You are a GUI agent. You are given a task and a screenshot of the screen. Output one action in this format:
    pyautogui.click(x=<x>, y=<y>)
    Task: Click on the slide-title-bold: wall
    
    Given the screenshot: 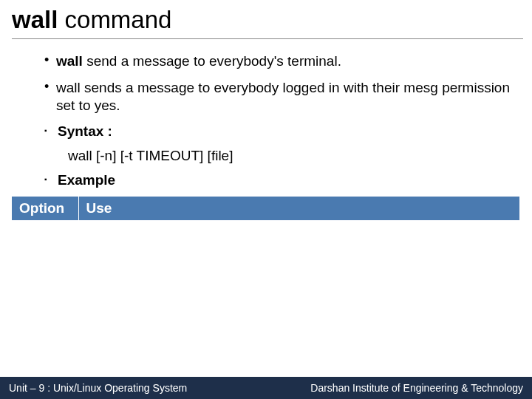 What is the action you would take?
    pyautogui.click(x=35, y=19)
    